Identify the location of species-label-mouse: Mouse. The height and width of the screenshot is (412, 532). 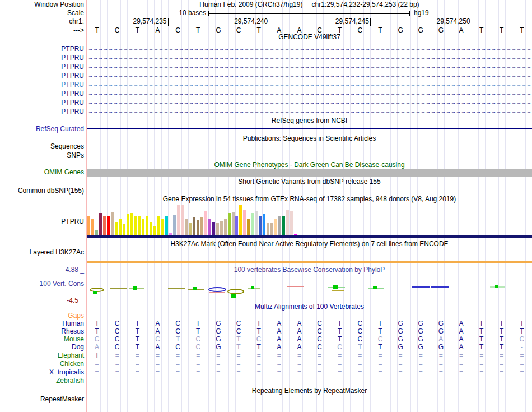
(42, 340).